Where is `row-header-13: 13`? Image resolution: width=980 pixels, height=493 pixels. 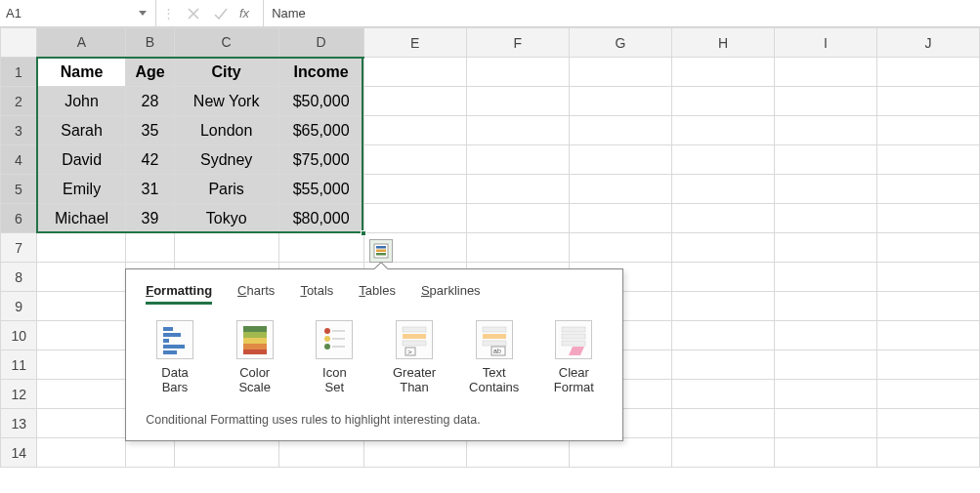
row-header-13: 13 is located at coordinates (20, 424).